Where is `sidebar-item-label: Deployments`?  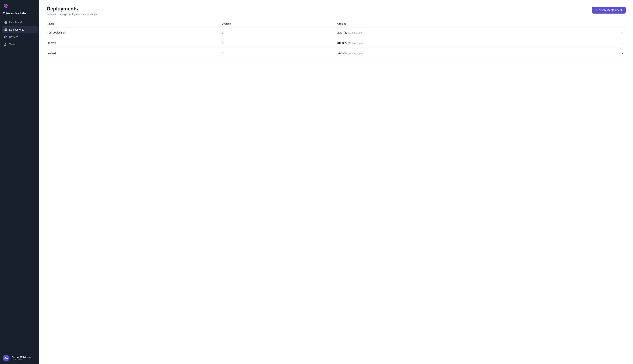 sidebar-item-label: Deployments is located at coordinates (17, 30).